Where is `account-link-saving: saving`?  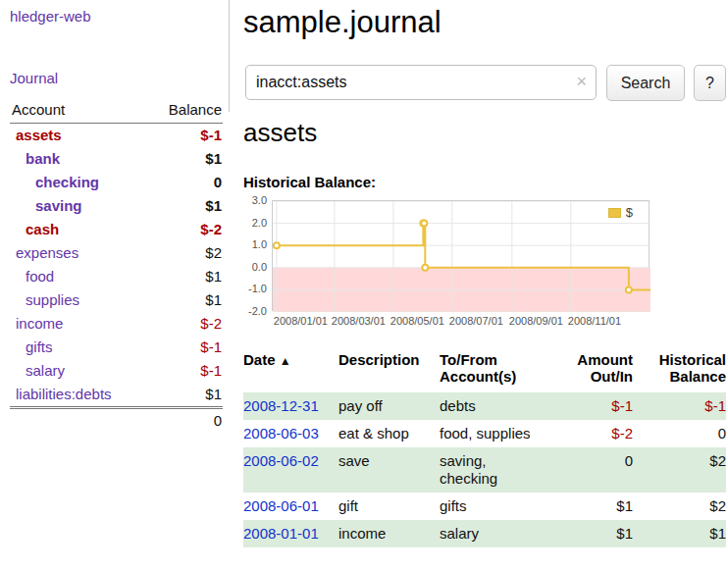 account-link-saving: saving is located at coordinates (59, 206).